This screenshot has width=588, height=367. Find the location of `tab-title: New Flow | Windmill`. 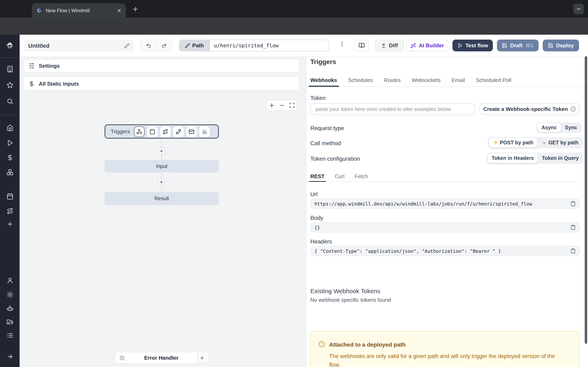

tab-title: New Flow | Windmill is located at coordinates (80, 10).